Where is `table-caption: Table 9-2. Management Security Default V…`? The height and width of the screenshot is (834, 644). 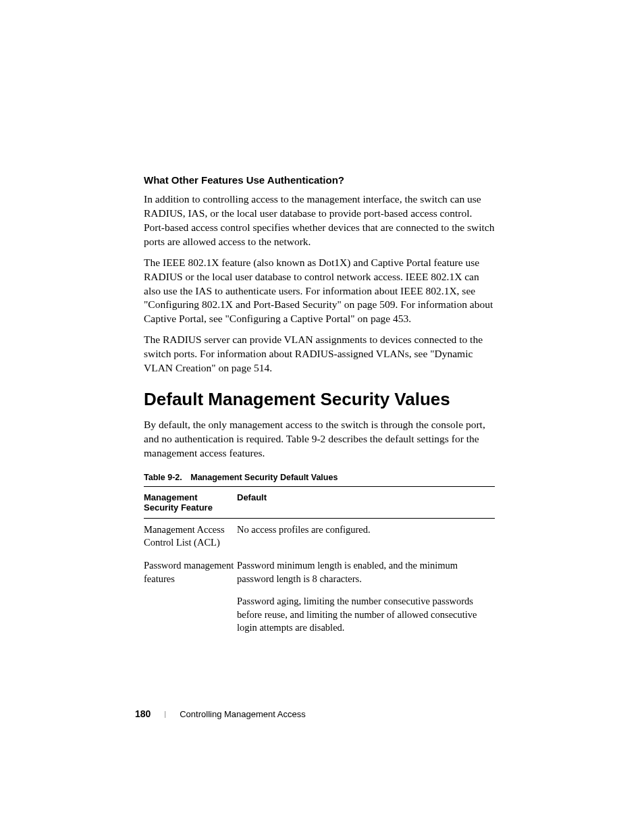 table-caption: Table 9-2. Management Security Default V… is located at coordinates (319, 477).